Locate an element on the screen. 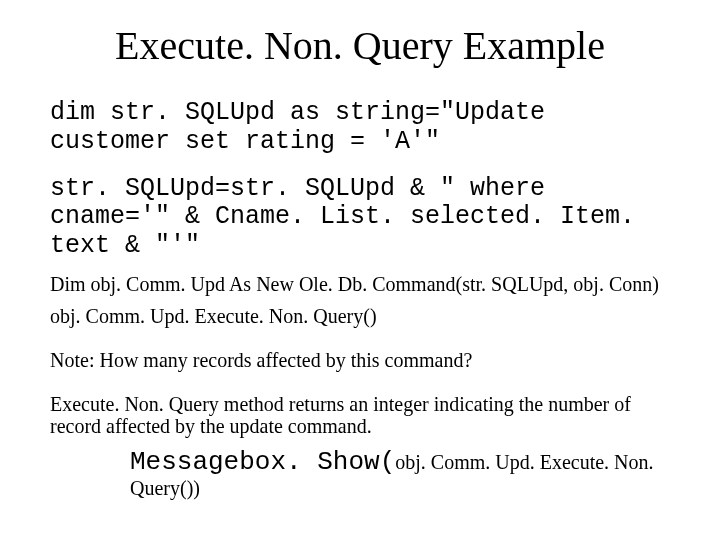  explanation: Execute. Non. Query method returns an in… is located at coordinates (360, 415).